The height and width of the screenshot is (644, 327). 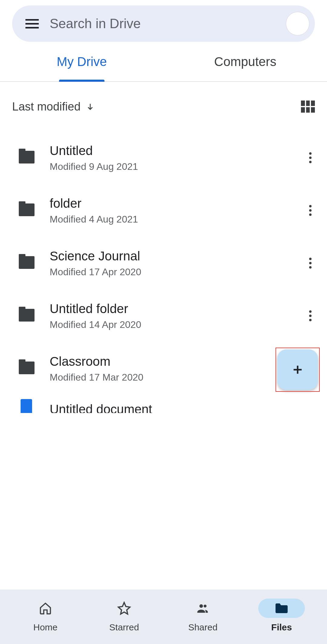 What do you see at coordinates (178, 309) in the screenshot?
I see `file-name: Untitled folder` at bounding box center [178, 309].